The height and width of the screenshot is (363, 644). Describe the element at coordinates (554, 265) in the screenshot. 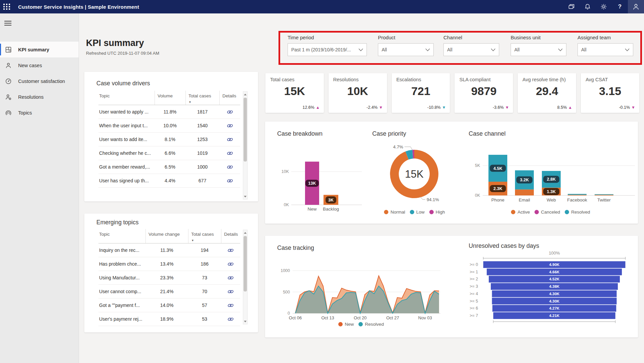

I see `svg-text: 4.90K` at that location.